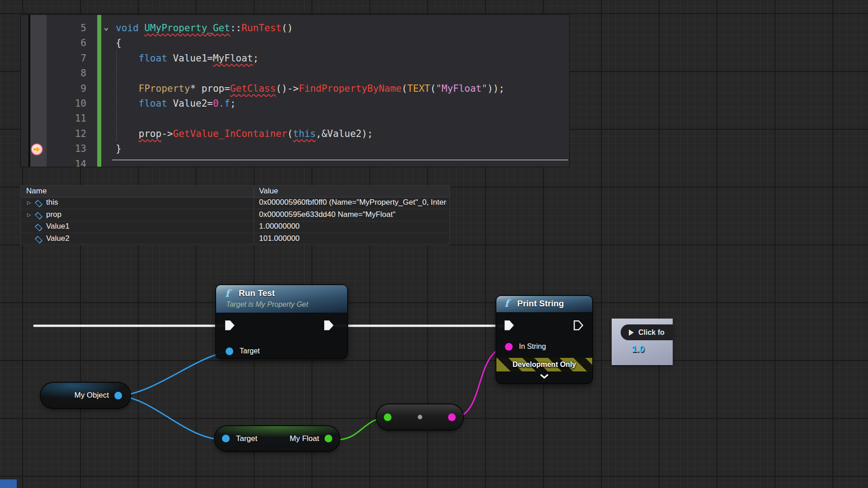 Image resolution: width=868 pixels, height=488 pixels. I want to click on code-line-12: 12 prop->GetValue_InContainer(this,&Valu…, so click(295, 134).